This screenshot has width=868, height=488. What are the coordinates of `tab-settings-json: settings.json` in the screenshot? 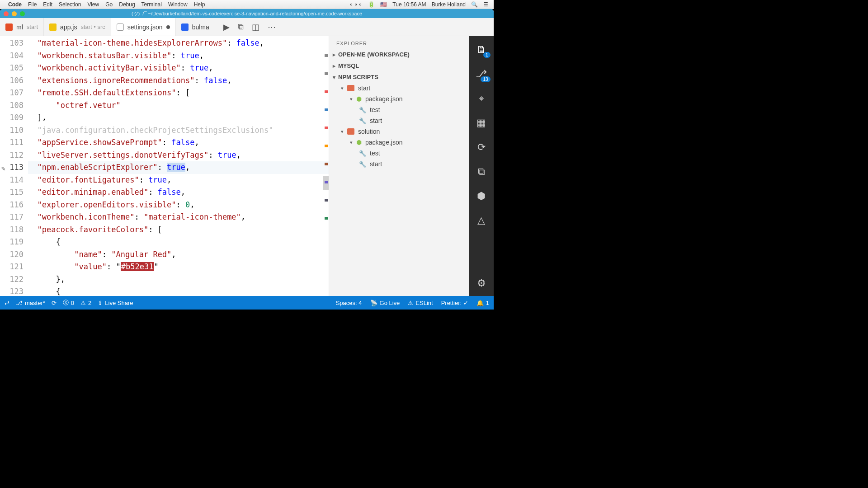 It's located at (144, 27).